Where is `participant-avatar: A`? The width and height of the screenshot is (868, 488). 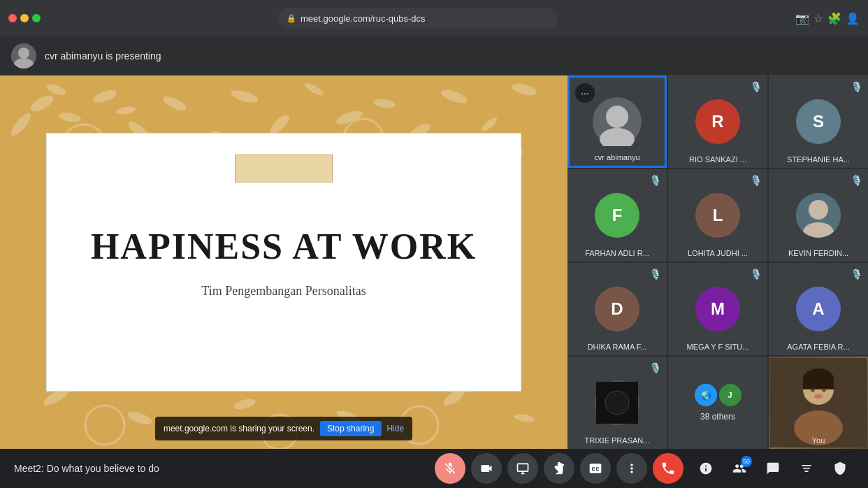 participant-avatar: A is located at coordinates (818, 309).